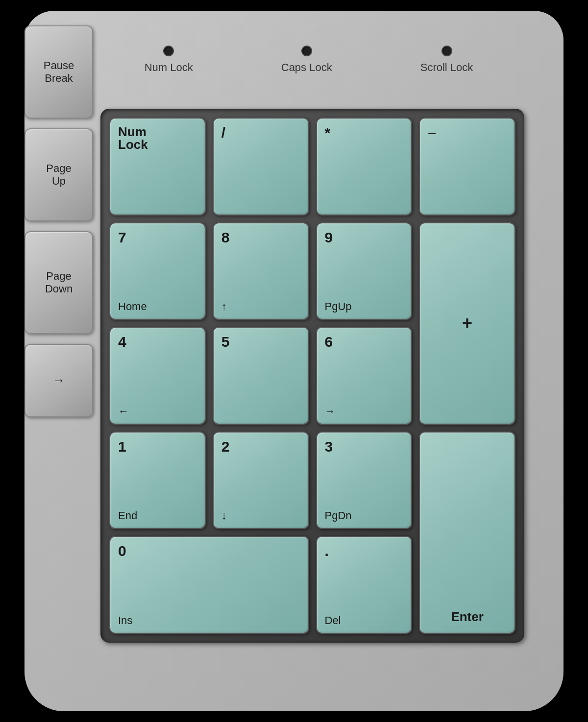 This screenshot has height=722, width=588. What do you see at coordinates (467, 533) in the screenshot?
I see `enter-key: Enter` at bounding box center [467, 533].